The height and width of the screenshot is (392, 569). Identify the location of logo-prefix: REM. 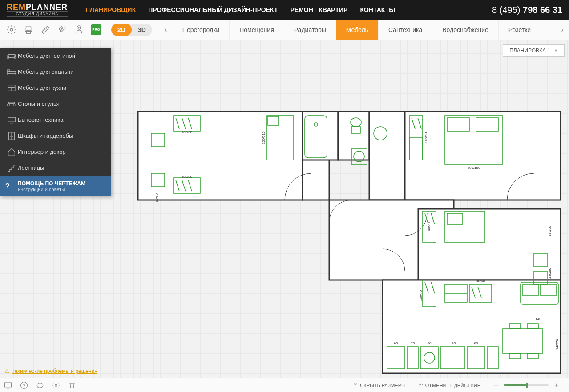
(16, 7).